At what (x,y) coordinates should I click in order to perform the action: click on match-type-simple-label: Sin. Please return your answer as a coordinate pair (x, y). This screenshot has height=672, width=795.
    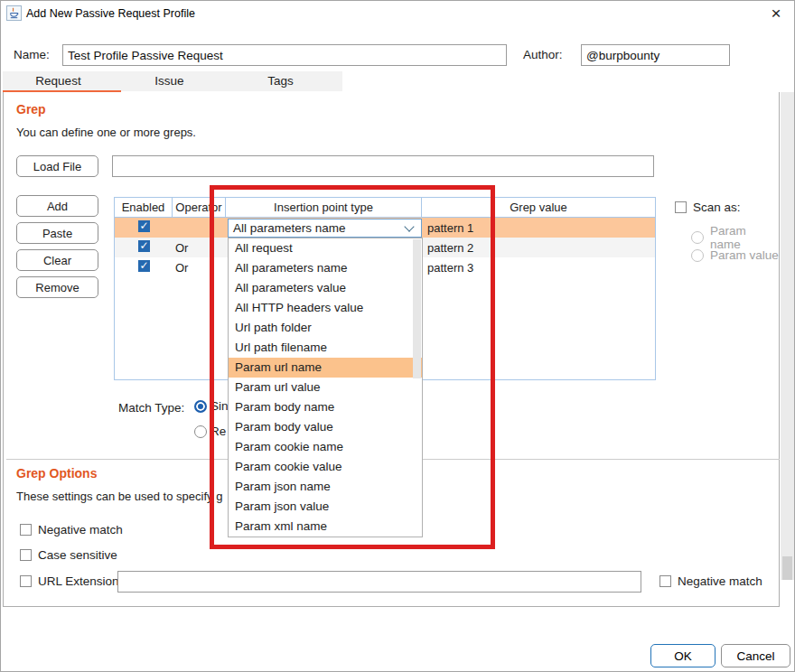
    Looking at the image, I should click on (220, 406).